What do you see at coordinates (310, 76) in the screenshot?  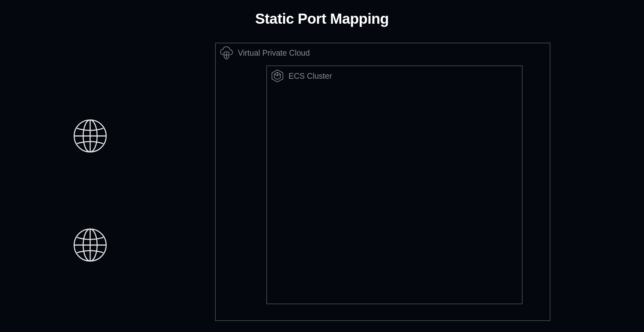 I see `ecs-label: ECS Cluster` at bounding box center [310, 76].